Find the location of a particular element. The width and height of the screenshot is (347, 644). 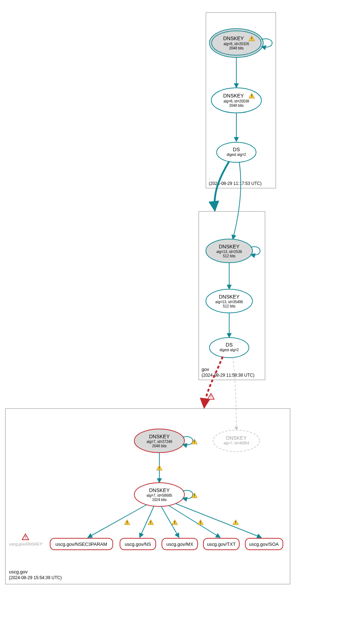

node-uscg-ghost-dnskey: DNSKEY alg=7, id=40854 is located at coordinates (236, 441).